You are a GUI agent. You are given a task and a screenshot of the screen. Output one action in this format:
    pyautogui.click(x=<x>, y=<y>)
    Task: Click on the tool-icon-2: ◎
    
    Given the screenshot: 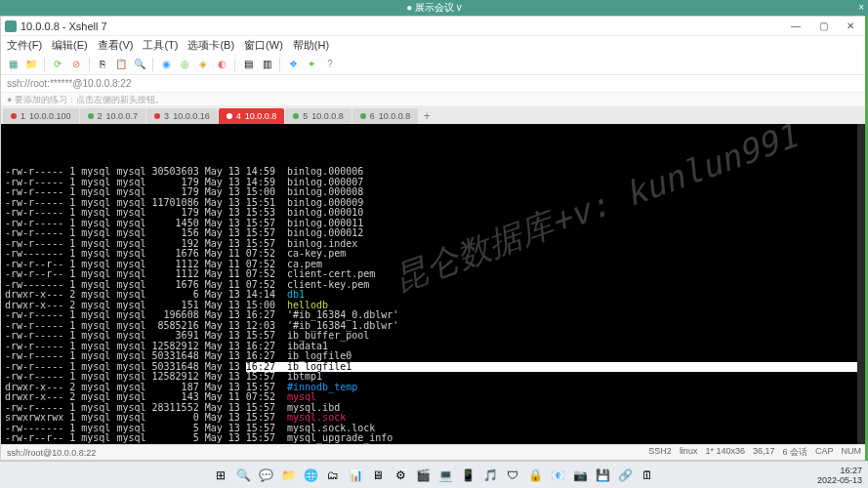 What is the action you would take?
    pyautogui.click(x=185, y=64)
    